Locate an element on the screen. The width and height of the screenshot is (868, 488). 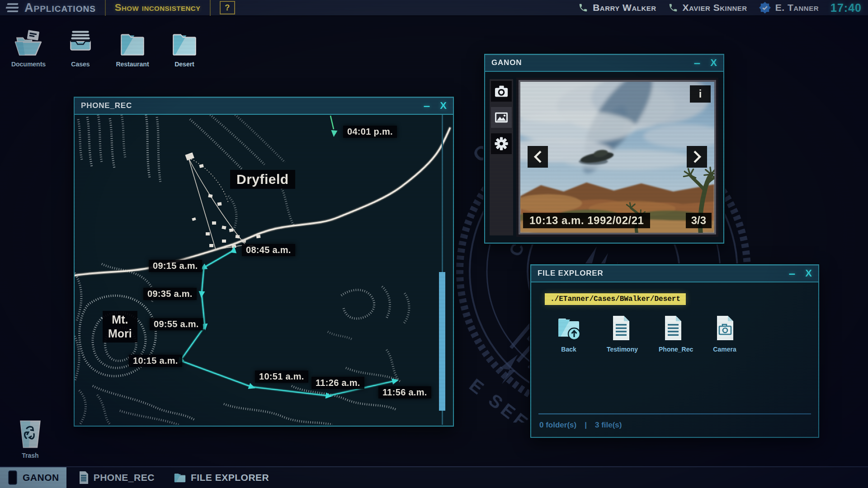
open-folder-icon is located at coordinates (28, 43).